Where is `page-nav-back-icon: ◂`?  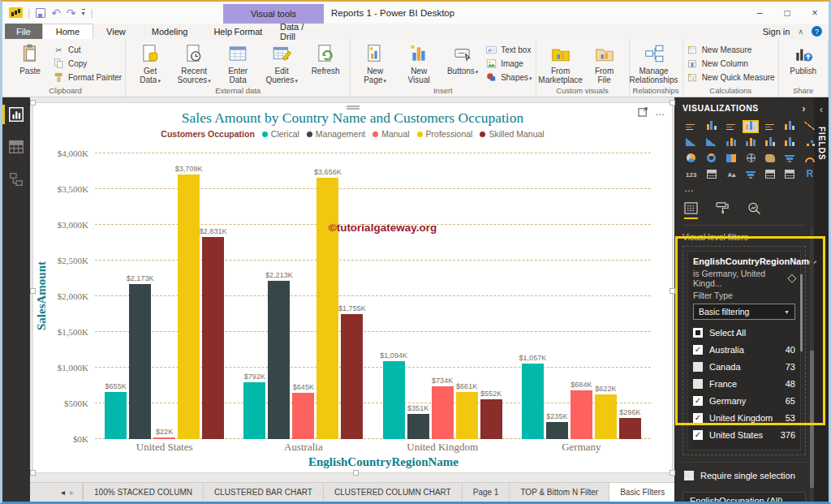 page-nav-back-icon: ◂ is located at coordinates (63, 492).